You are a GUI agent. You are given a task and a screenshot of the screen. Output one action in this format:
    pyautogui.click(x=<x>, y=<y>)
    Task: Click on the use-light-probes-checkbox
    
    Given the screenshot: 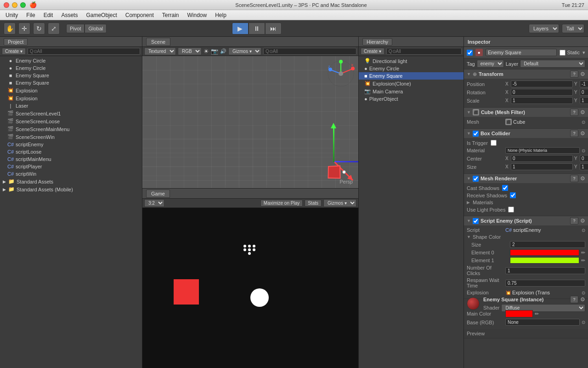 What is the action you would take?
    pyautogui.click(x=511, y=210)
    